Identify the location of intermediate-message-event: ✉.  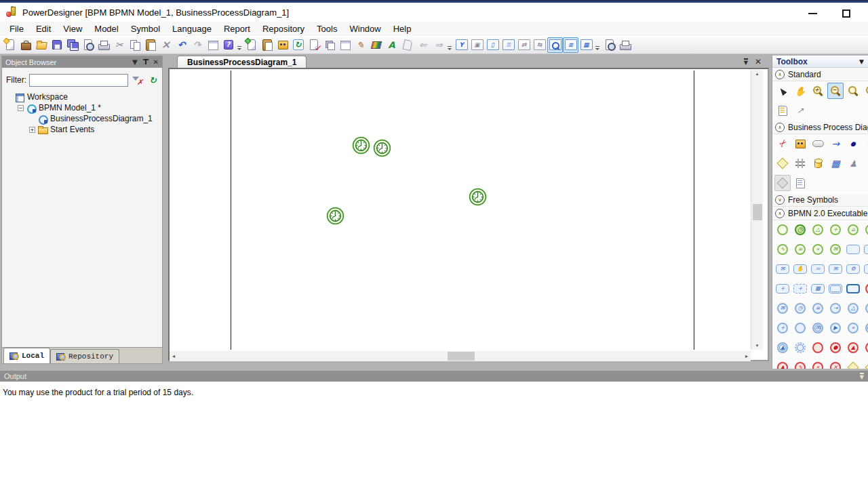
(783, 308).